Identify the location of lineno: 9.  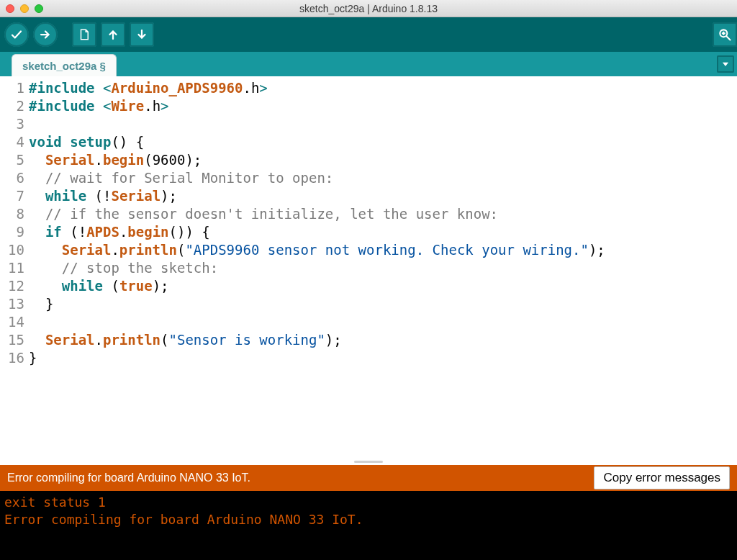
(12, 232).